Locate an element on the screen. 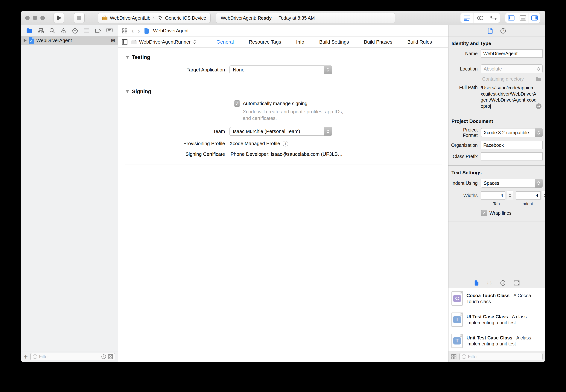  destination-name: Generic iOS Device is located at coordinates (186, 18).